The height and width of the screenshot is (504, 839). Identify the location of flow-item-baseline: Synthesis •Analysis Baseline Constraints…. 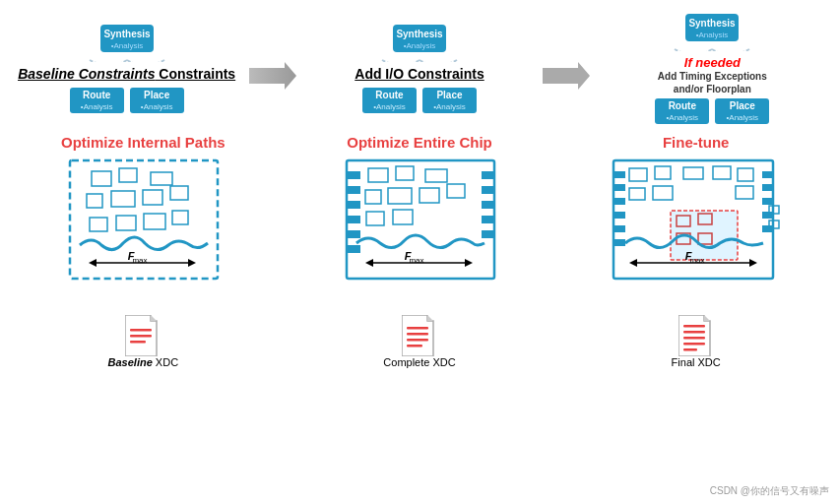
(126, 66).